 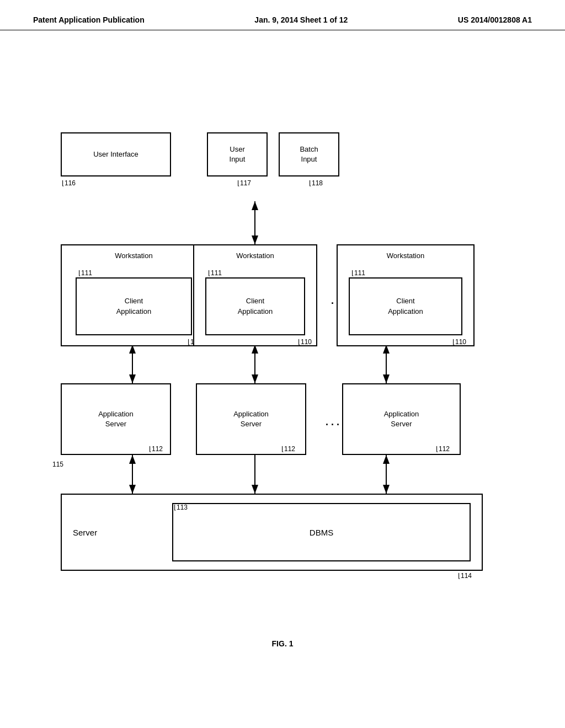 What do you see at coordinates (402, 419) in the screenshot?
I see `app-server3-box: ApplicationServer` at bounding box center [402, 419].